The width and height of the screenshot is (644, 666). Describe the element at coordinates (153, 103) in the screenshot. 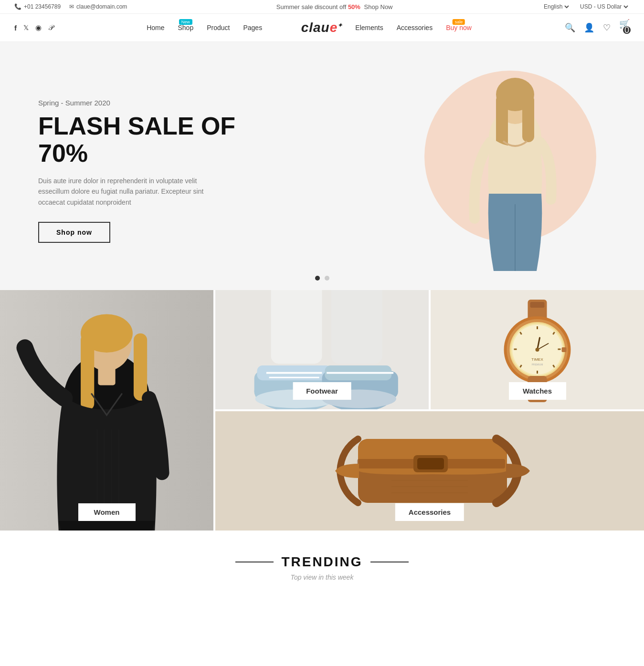

I see `hero-subtitle: Spring - Summer 2020` at that location.